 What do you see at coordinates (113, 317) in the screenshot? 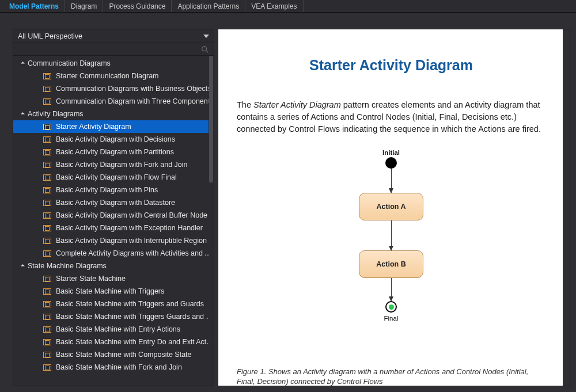
I see `tree-item: Basic State Machine with Triggers Guards…` at bounding box center [113, 317].